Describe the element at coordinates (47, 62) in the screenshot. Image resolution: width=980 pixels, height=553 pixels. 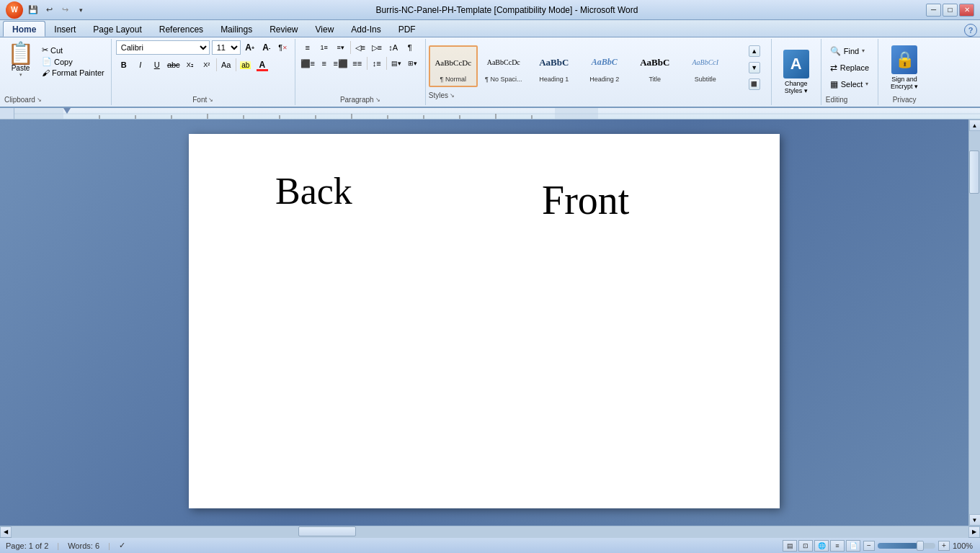
I see `copy-icon: 📄` at that location.